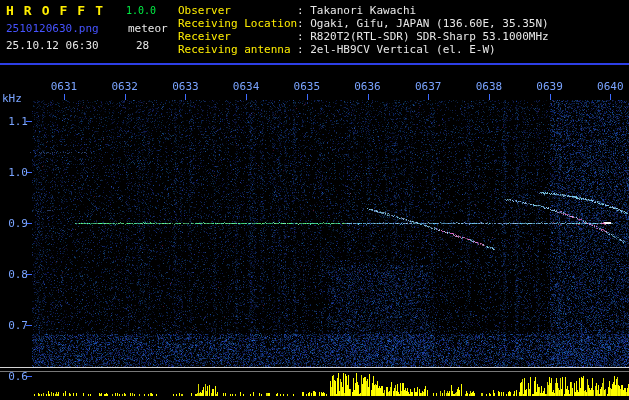 The width and height of the screenshot is (629, 400). Describe the element at coordinates (364, 24) in the screenshot. I see `info-row-location: Receiving Location : Ogaki, Gifu, JAPAN …` at that location.